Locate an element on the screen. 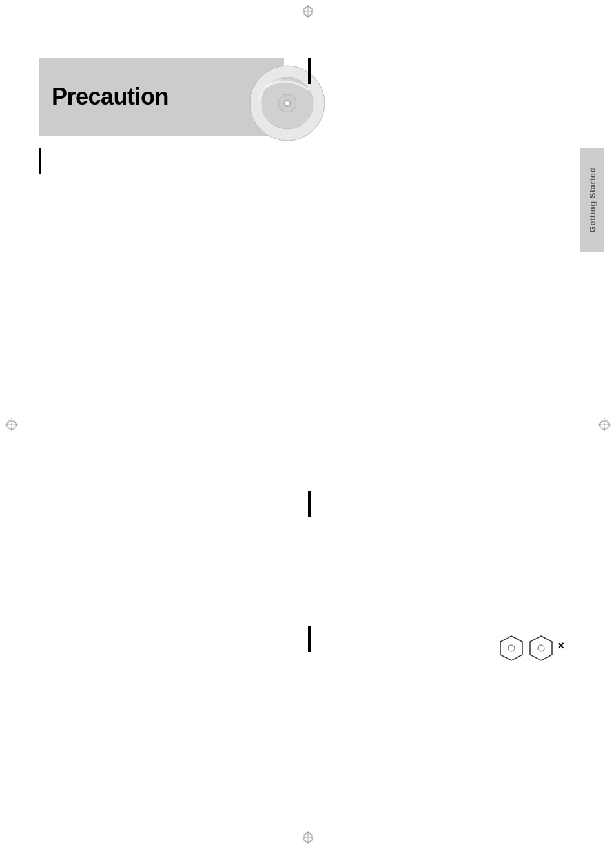 The width and height of the screenshot is (616, 849). reg-mark-top is located at coordinates (308, 12).